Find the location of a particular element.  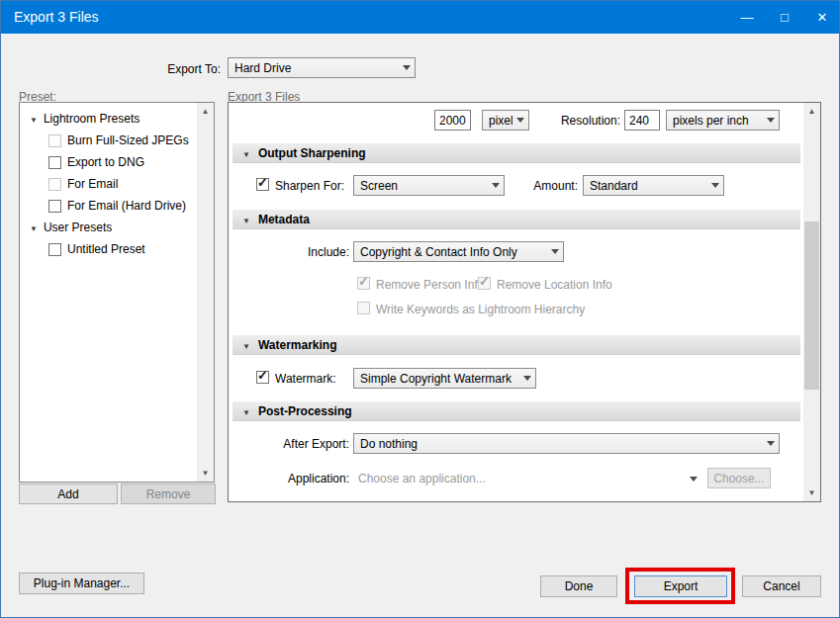

export-to-label: Export To: is located at coordinates (180, 69).